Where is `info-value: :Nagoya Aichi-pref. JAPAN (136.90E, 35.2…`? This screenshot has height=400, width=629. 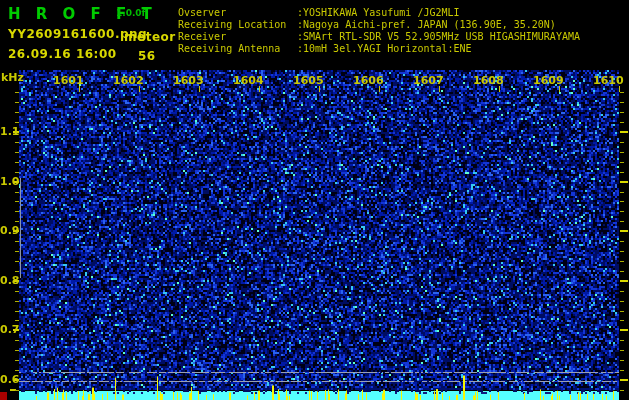
info-value: :Nagoya Aichi-pref. JAPAN (136.90E, 35.2… is located at coordinates (426, 25).